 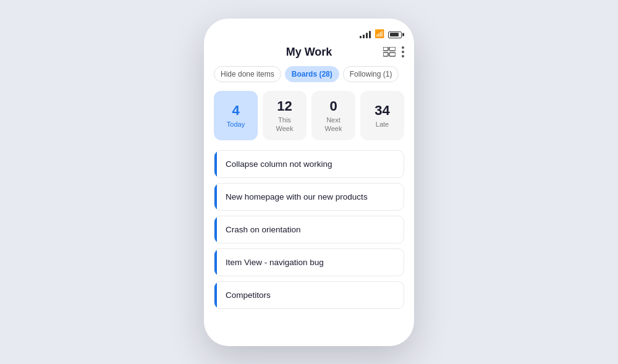 What do you see at coordinates (309, 74) in the screenshot?
I see `filter-tabs: Hide done items Boards (28) Following (1…` at bounding box center [309, 74].